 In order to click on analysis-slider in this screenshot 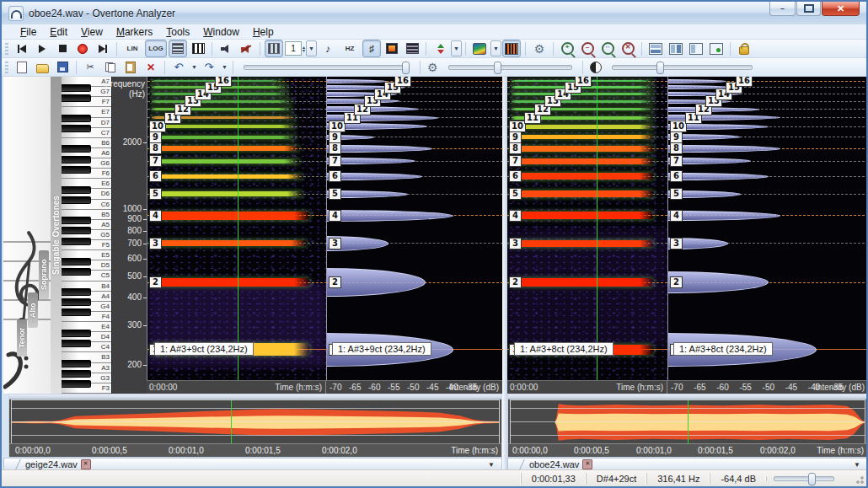, I will do `click(511, 67)`.